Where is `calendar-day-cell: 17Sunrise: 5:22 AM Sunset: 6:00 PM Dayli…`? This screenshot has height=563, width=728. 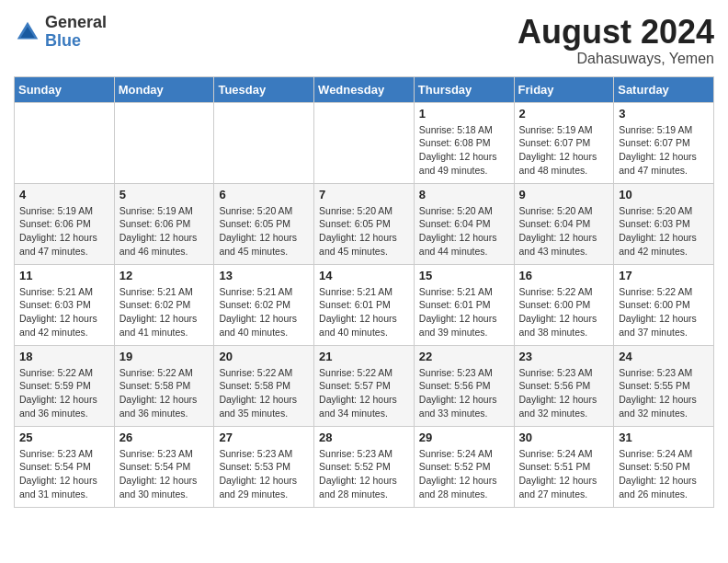 calendar-day-cell: 17Sunrise: 5:22 AM Sunset: 6:00 PM Dayli… is located at coordinates (664, 304).